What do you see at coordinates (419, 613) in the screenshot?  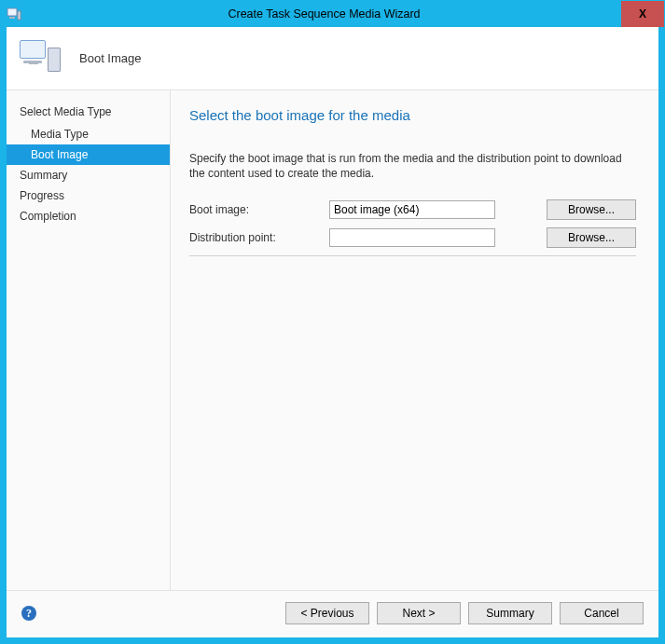 I see `next-button: Next >` at bounding box center [419, 613].